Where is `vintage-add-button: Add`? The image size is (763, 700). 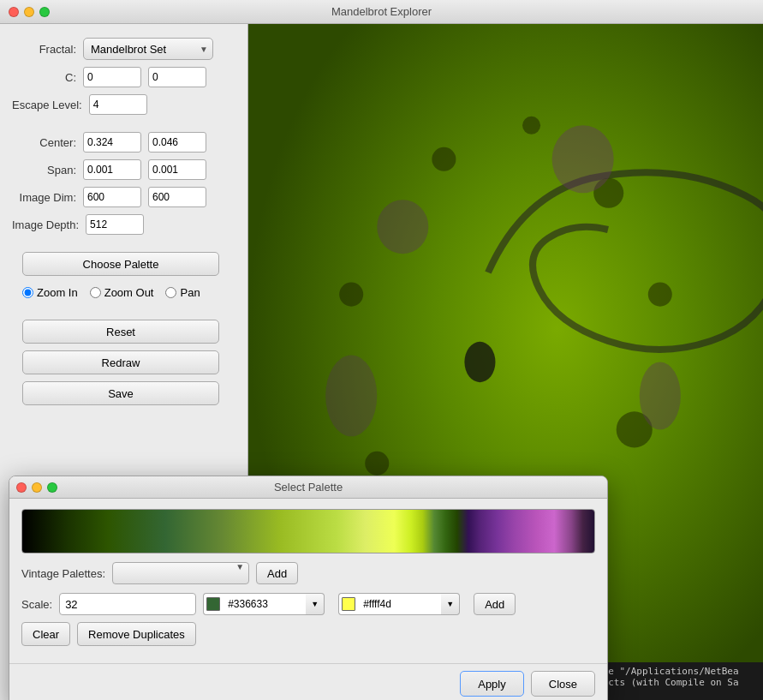 vintage-add-button: Add is located at coordinates (277, 573).